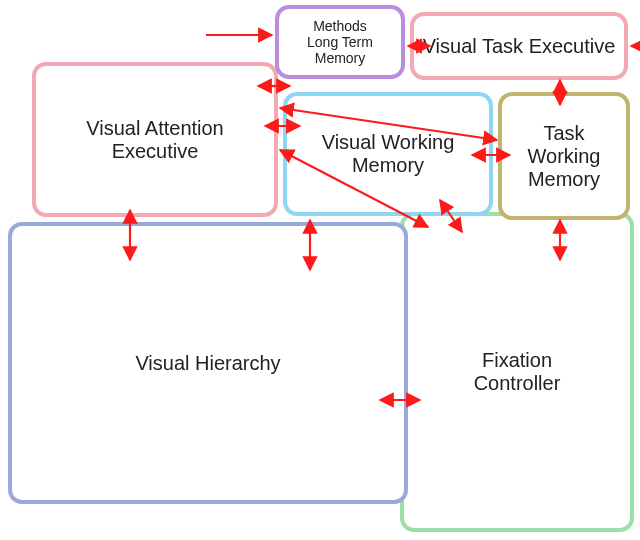  Describe the element at coordinates (520, 46) in the screenshot. I see `label-visual-task-executive: Visual Task Executive` at that location.